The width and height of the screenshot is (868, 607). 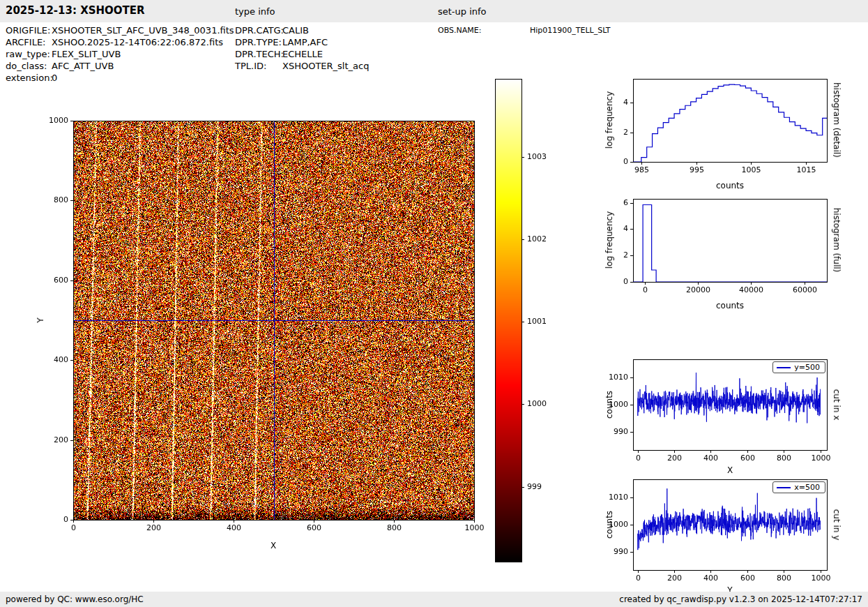 What do you see at coordinates (120, 31) in the screenshot?
I see `metadata-row-origfile: ORIGFILE:XSHOOTER_SLT_AFC_UVB_348_0031.f…` at bounding box center [120, 31].